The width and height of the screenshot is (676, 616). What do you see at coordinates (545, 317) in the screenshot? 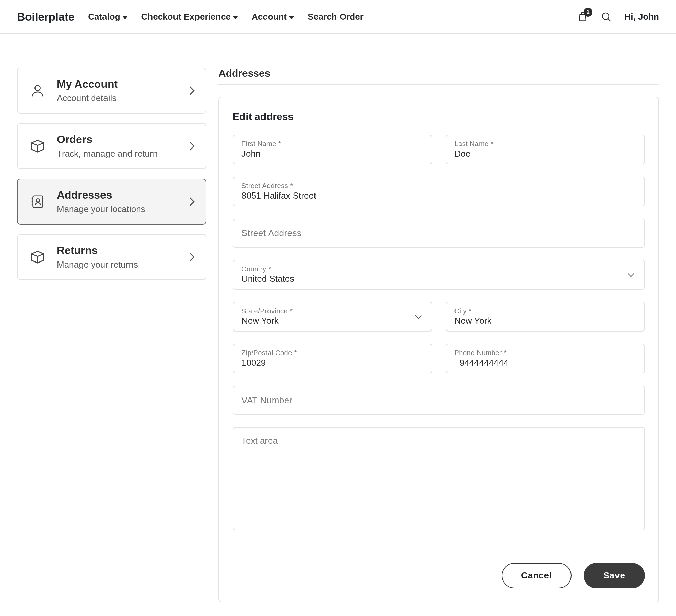
I see `city-field: City *` at bounding box center [545, 317].